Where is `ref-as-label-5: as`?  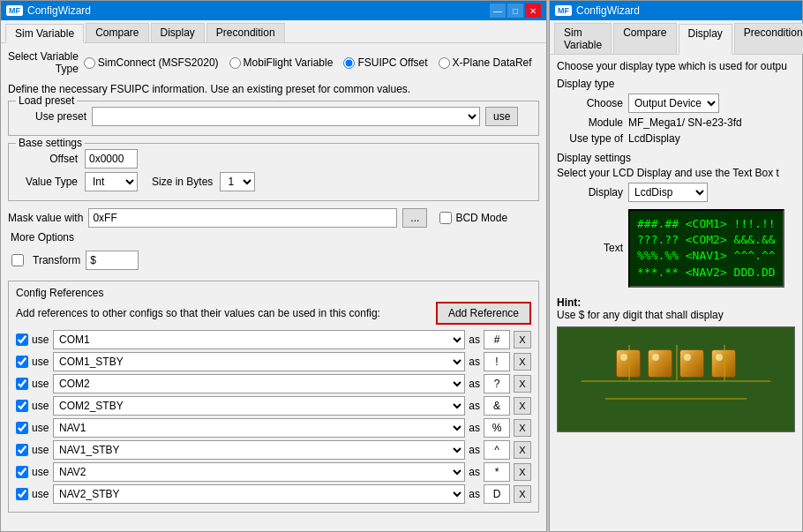 ref-as-label-5: as is located at coordinates (475, 450).